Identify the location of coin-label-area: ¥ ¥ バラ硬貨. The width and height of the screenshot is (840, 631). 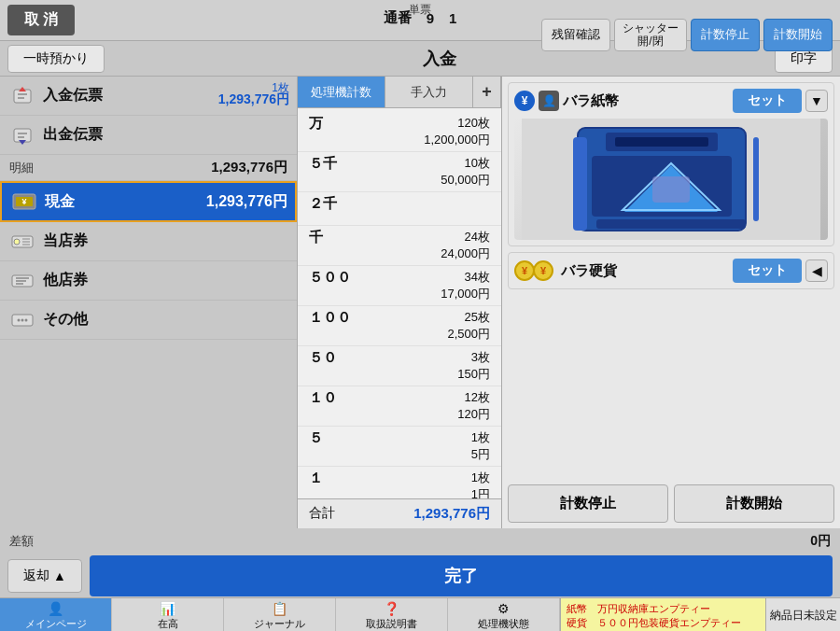
(566, 271).